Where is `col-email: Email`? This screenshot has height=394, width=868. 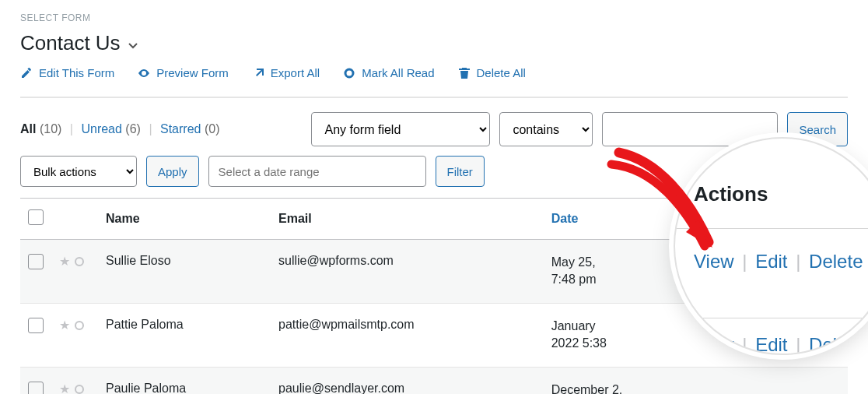
col-email: Email is located at coordinates (408, 220).